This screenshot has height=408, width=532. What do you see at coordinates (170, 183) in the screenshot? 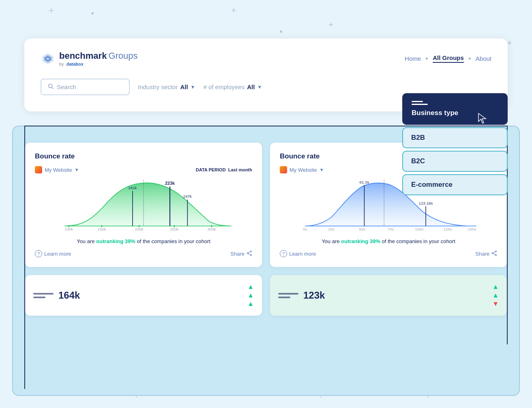
I see `svg-text: 223k` at bounding box center [170, 183].